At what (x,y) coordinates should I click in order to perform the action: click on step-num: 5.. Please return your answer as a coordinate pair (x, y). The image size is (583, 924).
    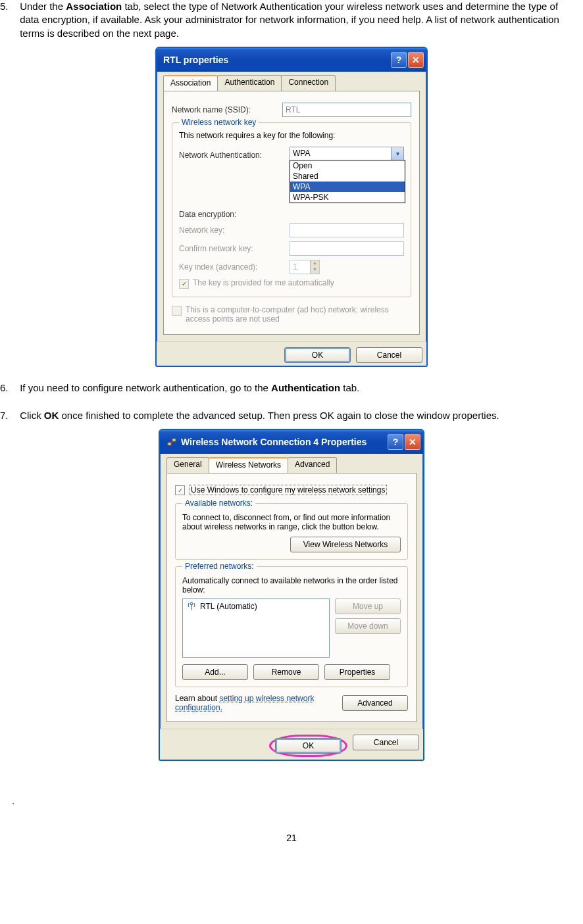
    Looking at the image, I should click on (9, 7).